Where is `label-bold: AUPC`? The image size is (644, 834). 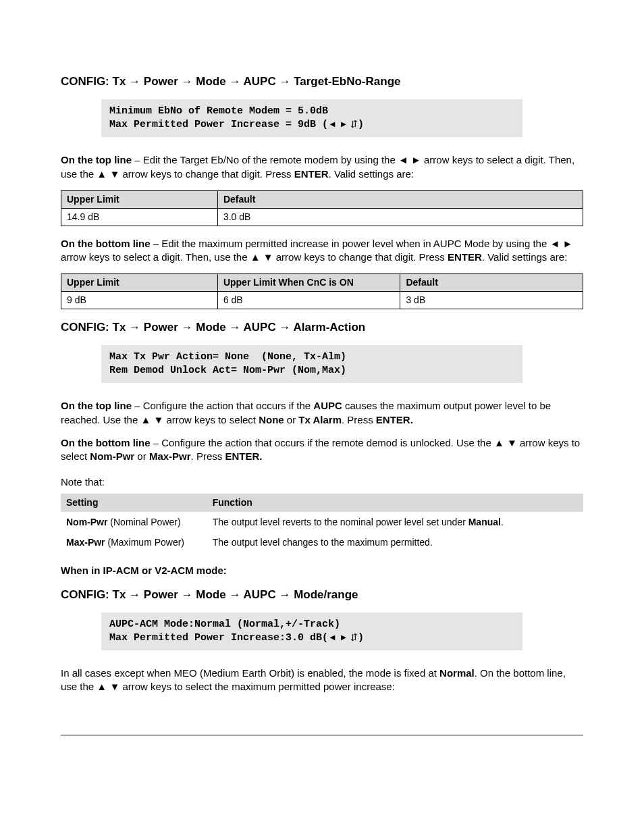
label-bold: AUPC is located at coordinates (328, 405).